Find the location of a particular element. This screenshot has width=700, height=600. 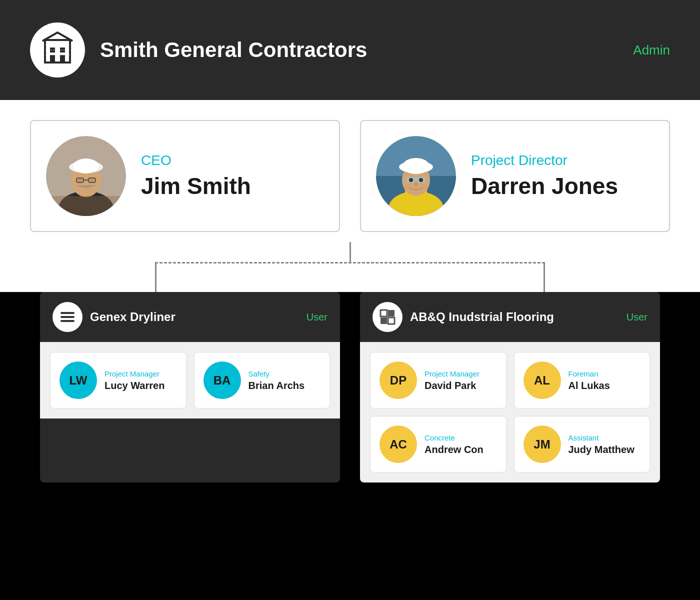

ceo-card: CEO Jim Smith is located at coordinates (185, 176).